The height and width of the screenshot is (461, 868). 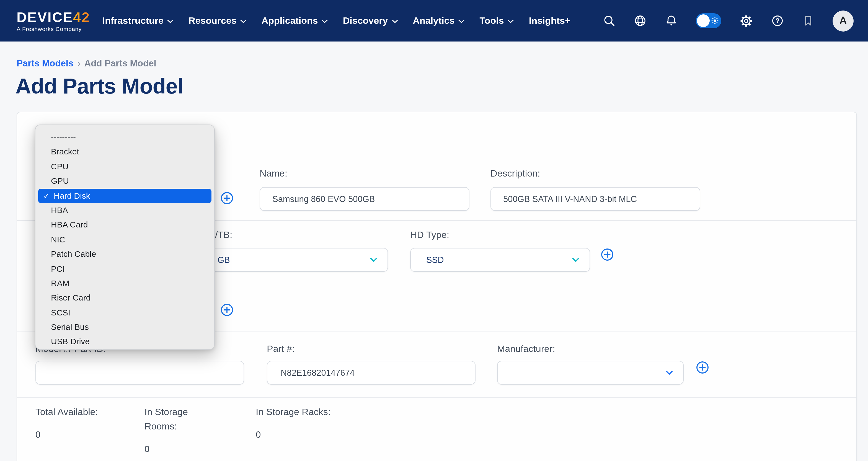 I want to click on dropdown-option-patch-cable: Patch Cable, so click(x=125, y=254).